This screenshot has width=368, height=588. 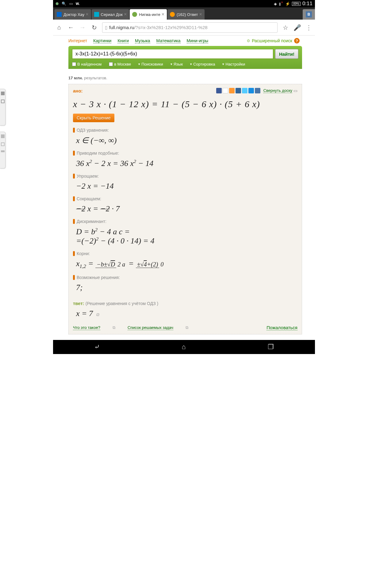 What do you see at coordinates (234, 64) in the screenshot?
I see `filter-prefs: Настройки` at bounding box center [234, 64].